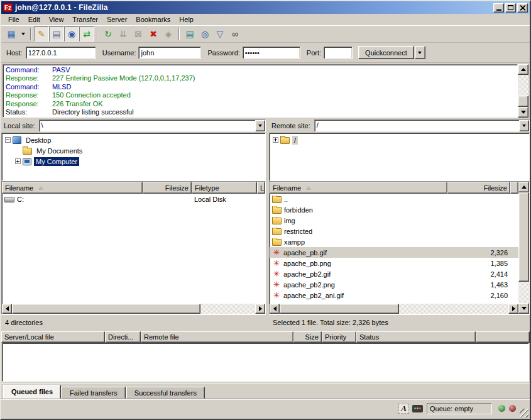  What do you see at coordinates (61, 53) in the screenshot?
I see `host-input` at bounding box center [61, 53].